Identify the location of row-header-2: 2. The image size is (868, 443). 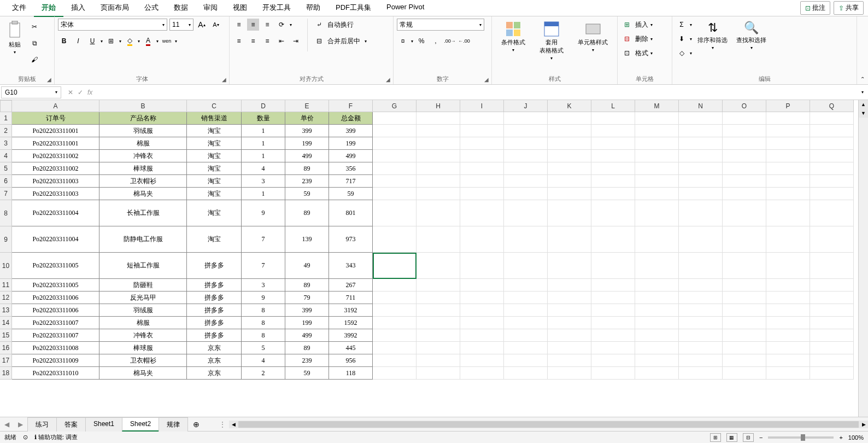
(6, 131).